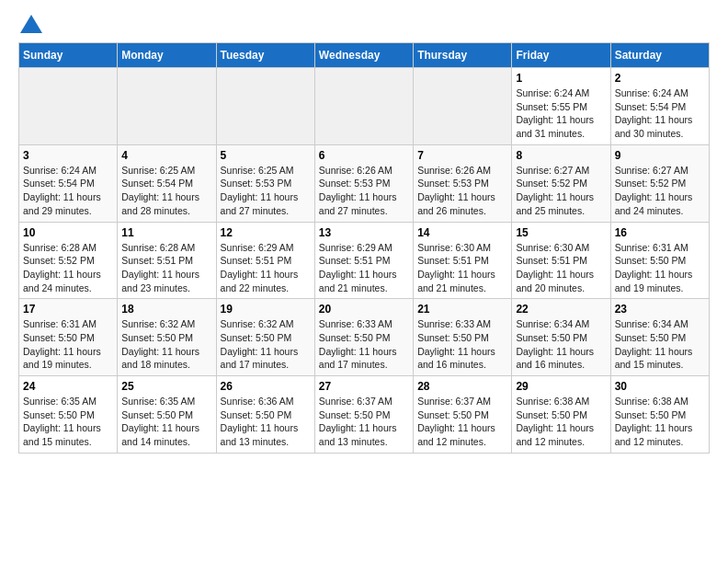  What do you see at coordinates (561, 183) in the screenshot?
I see `calendar-cell: 8 Sunrise: 6:27 AMSunset: 5:52 PMDayligh…` at bounding box center [561, 183].